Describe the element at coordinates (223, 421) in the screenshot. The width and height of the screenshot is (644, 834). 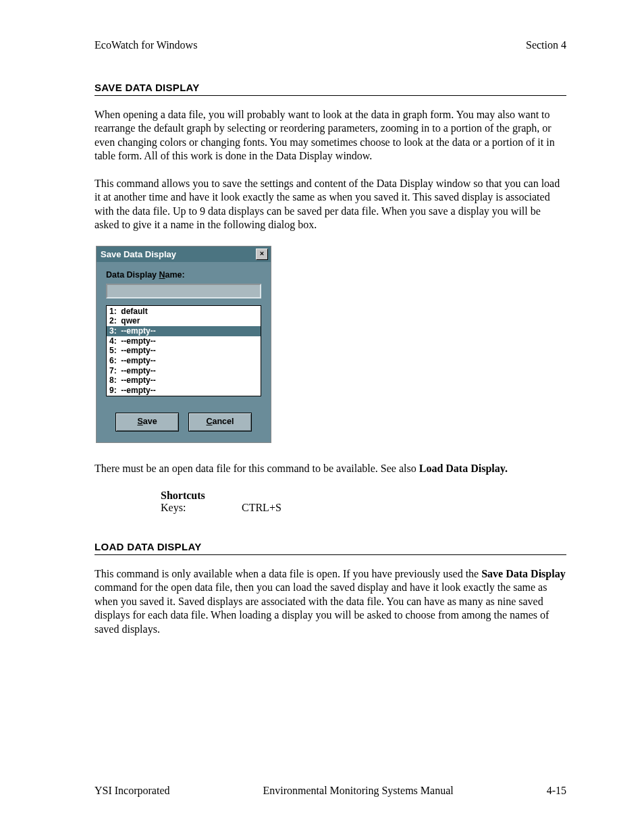
I see `btn-text: ancel` at that location.